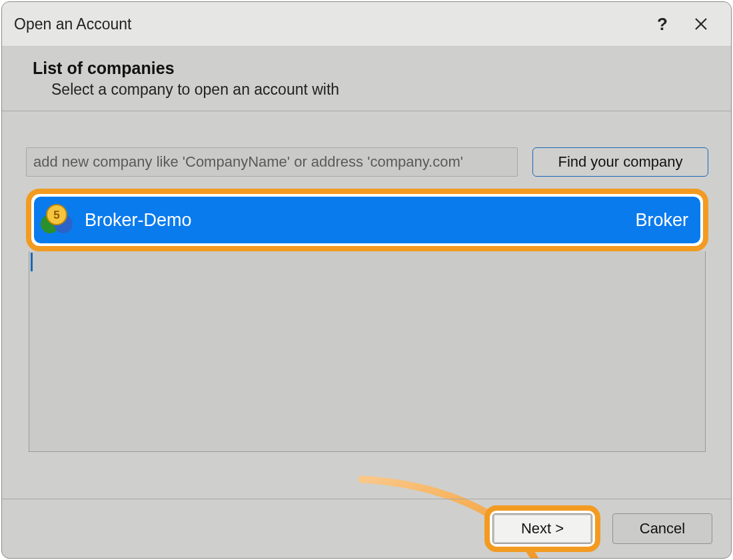 The height and width of the screenshot is (560, 733). What do you see at coordinates (366, 24) in the screenshot?
I see `titlebar: Open an Account ?` at bounding box center [366, 24].